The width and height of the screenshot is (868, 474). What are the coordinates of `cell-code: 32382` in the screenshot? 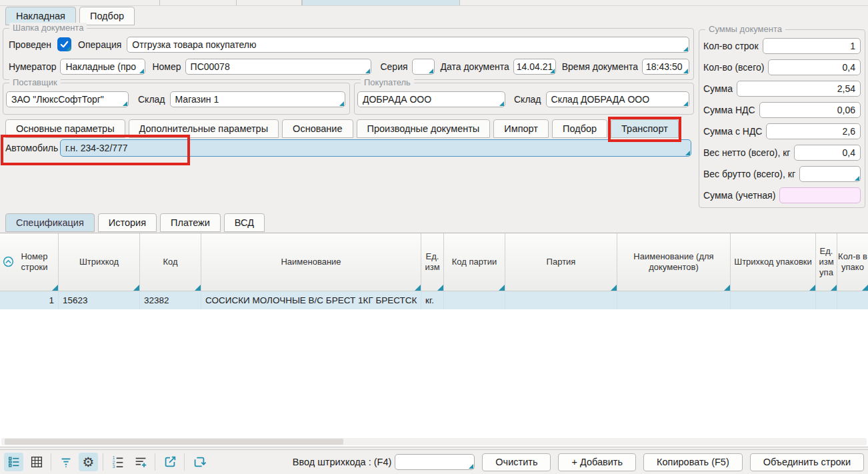 It's located at (171, 300).